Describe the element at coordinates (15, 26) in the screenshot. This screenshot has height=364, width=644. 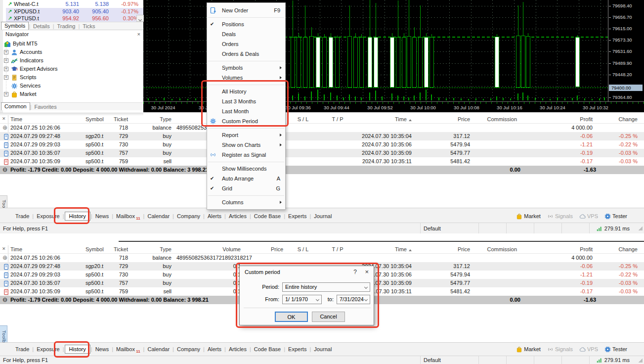
I see `tab-symbols: Symbols` at that location.